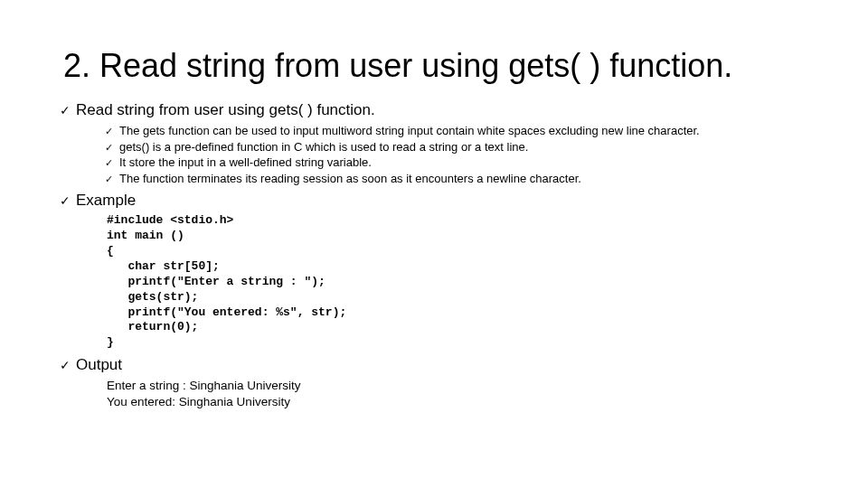  What do you see at coordinates (462, 147) in the screenshot?
I see `list-item: gets() is a pre-defined function in C wh…` at bounding box center [462, 147].